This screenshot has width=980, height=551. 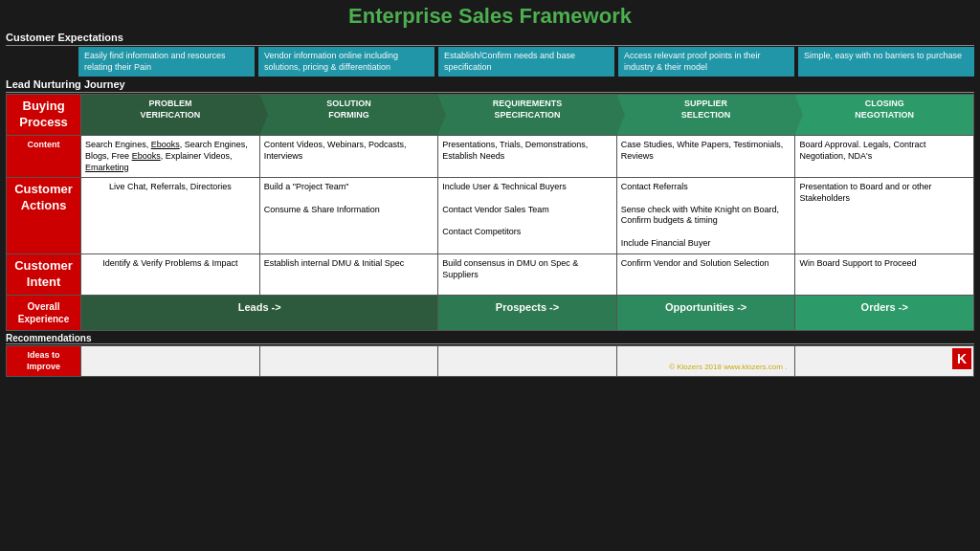 What do you see at coordinates (528, 157) in the screenshot?
I see `content-cell-3: Presentations, Trials, Demonstrations, E…` at bounding box center [528, 157].